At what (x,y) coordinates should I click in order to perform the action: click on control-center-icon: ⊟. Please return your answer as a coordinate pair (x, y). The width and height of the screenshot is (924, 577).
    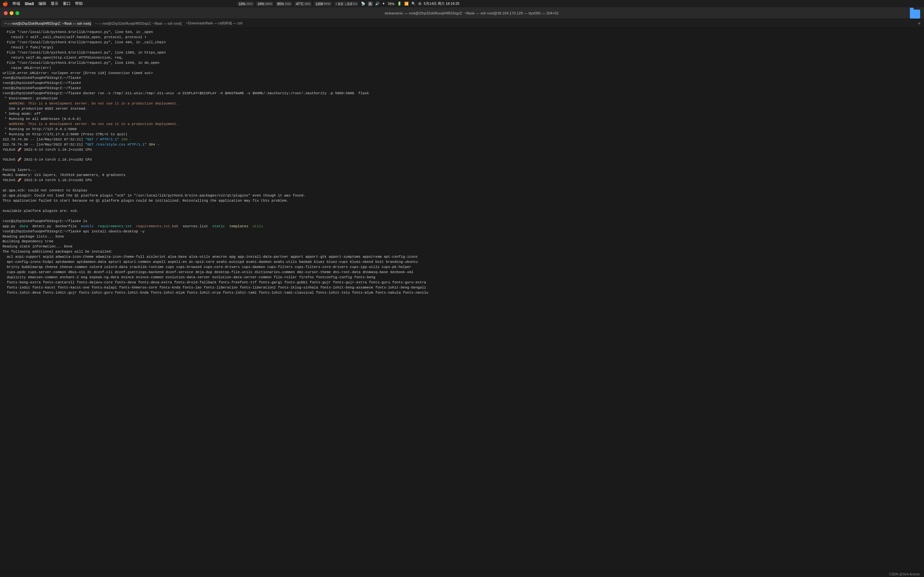
    Looking at the image, I should click on (420, 4).